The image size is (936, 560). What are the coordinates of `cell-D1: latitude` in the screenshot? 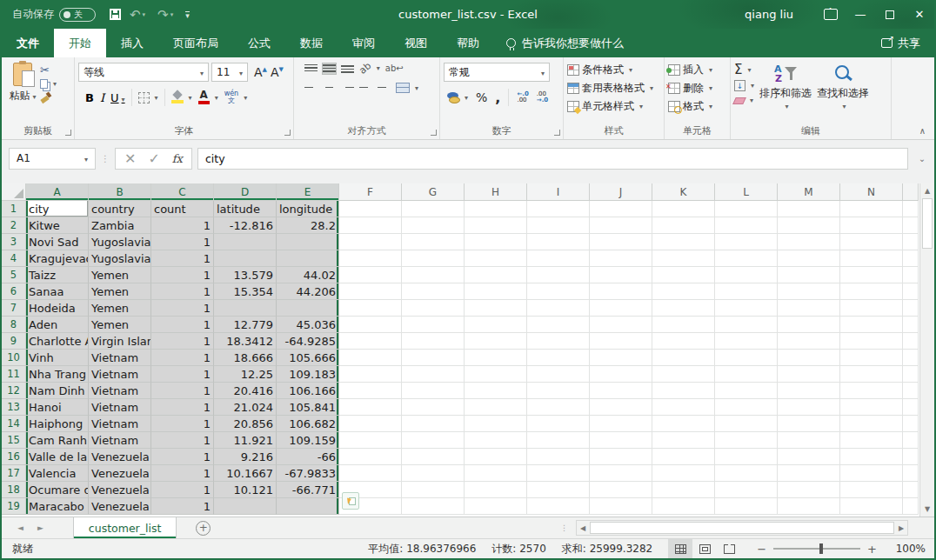 It's located at (245, 209).